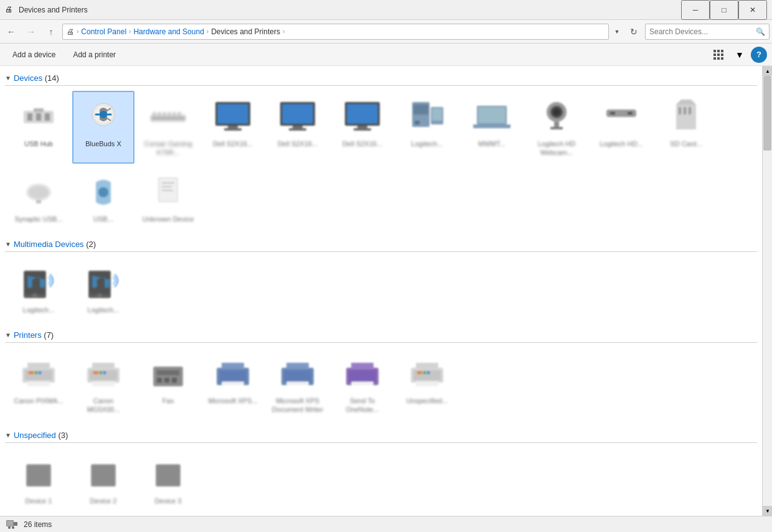  What do you see at coordinates (168, 127) in the screenshot?
I see `list-item: Corsair Gaming K70R...` at bounding box center [168, 127].